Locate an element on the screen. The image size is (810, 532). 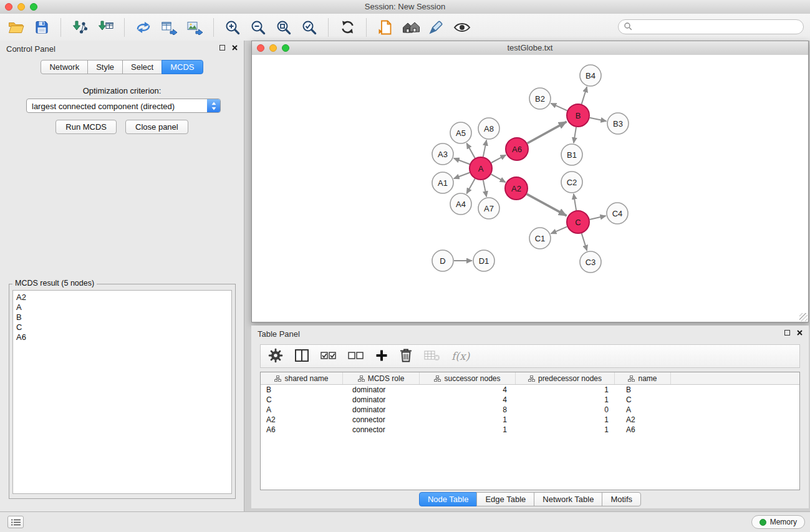
tab-network: Network is located at coordinates (64, 67).